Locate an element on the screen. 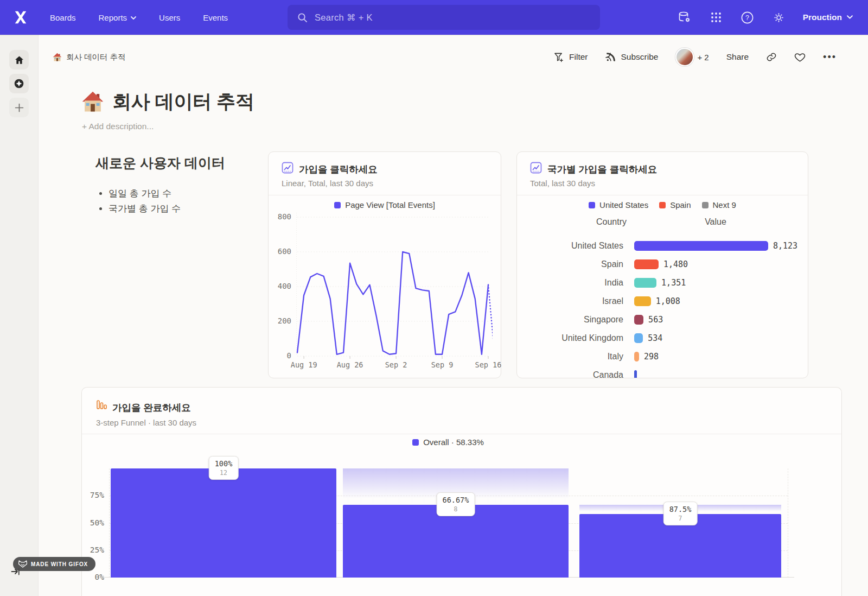  country-value: 298 is located at coordinates (651, 357).